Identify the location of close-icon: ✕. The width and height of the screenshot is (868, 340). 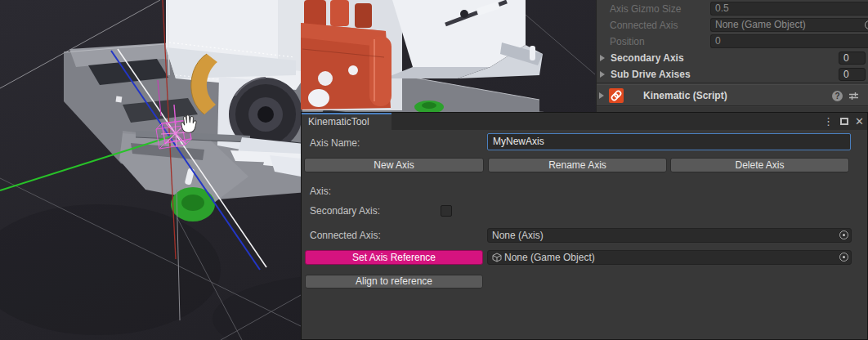
(860, 121).